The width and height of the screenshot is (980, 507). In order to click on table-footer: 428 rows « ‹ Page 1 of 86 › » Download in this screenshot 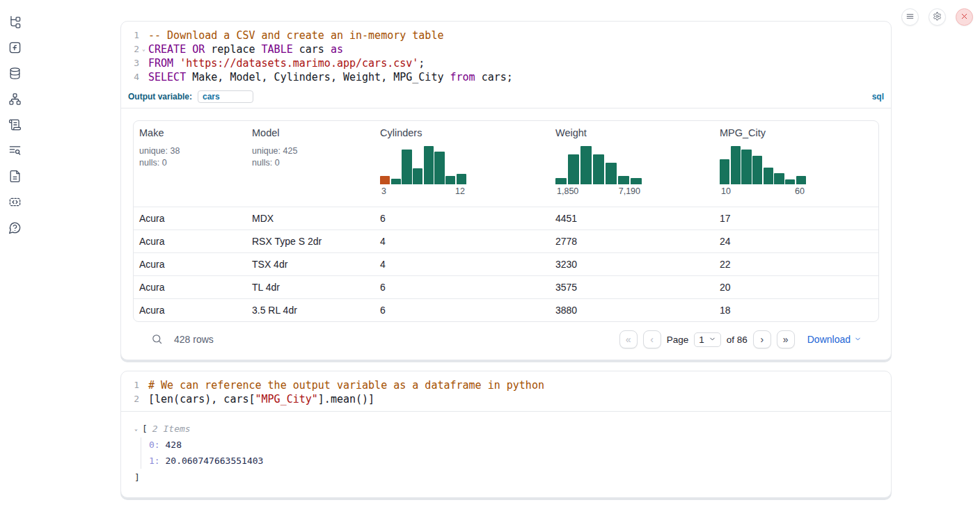, I will do `click(506, 341)`.